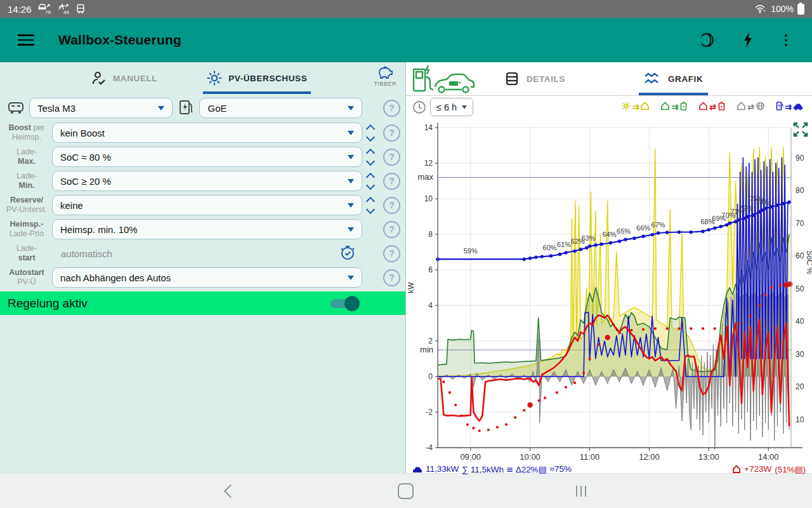 Image resolution: width=812 pixels, height=508 pixels. What do you see at coordinates (581, 491) in the screenshot?
I see `nav-recents-button` at bounding box center [581, 491].